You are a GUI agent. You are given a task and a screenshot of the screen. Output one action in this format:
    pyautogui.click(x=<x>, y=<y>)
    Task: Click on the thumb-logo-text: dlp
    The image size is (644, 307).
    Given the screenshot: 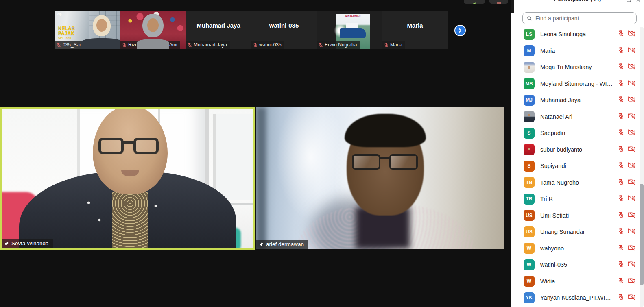 What is the action you would take?
    pyautogui.click(x=59, y=14)
    